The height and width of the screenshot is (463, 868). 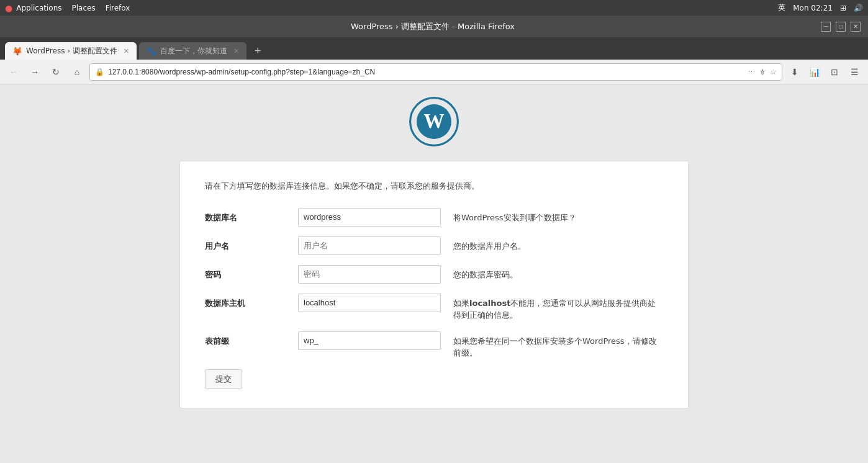 What do you see at coordinates (813, 8) in the screenshot?
I see `datetime-display: Mon 02:21` at bounding box center [813, 8].